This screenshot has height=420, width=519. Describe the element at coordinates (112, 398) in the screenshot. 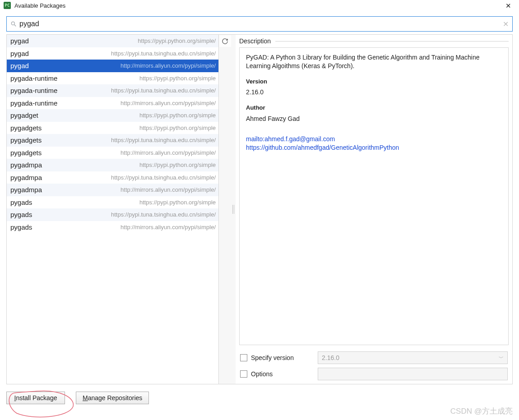

I see `manage-repositories-button: Manage Repositories` at that location.